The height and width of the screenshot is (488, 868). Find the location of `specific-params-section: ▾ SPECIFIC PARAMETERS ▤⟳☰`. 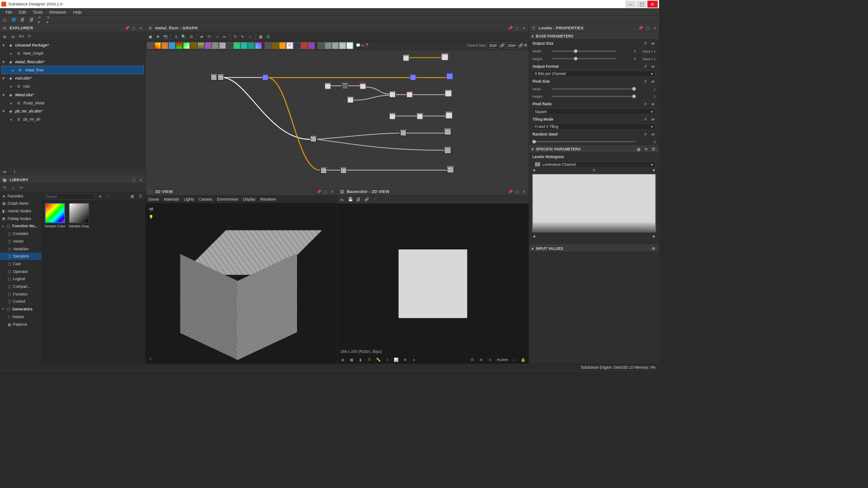

specific-params-section: ▾ SPECIFIC PARAMETERS ▤⟳☰ is located at coordinates (594, 149).